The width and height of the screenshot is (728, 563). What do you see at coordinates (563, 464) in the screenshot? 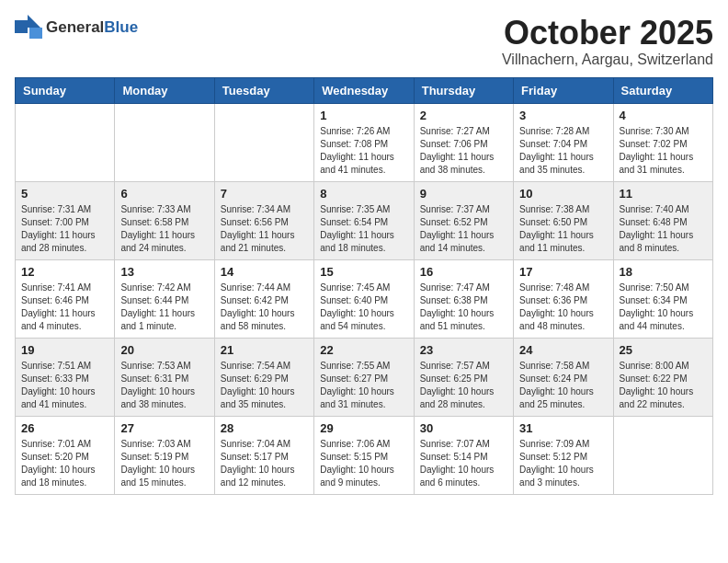
I see `day-info: Sunrise: 7:09 AM Sunset: 5:12 PM Dayligh…` at bounding box center [563, 464].